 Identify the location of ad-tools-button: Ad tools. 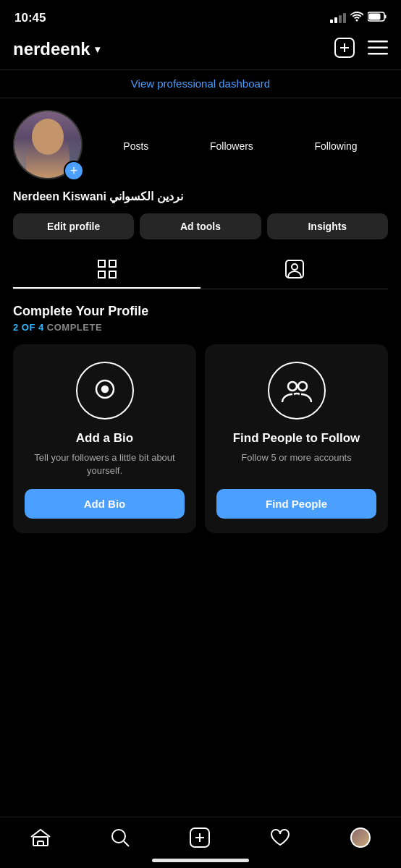
(200, 226).